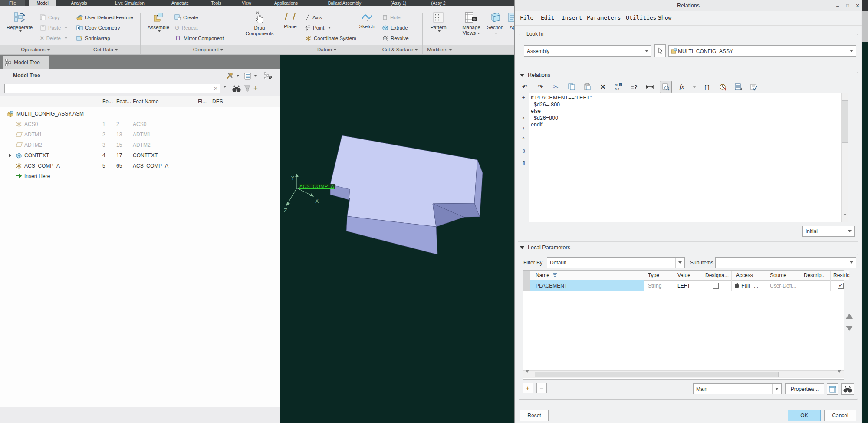 The width and height of the screenshot is (868, 423). What do you see at coordinates (256, 88) in the screenshot?
I see `add-filter-icon: +` at bounding box center [256, 88].